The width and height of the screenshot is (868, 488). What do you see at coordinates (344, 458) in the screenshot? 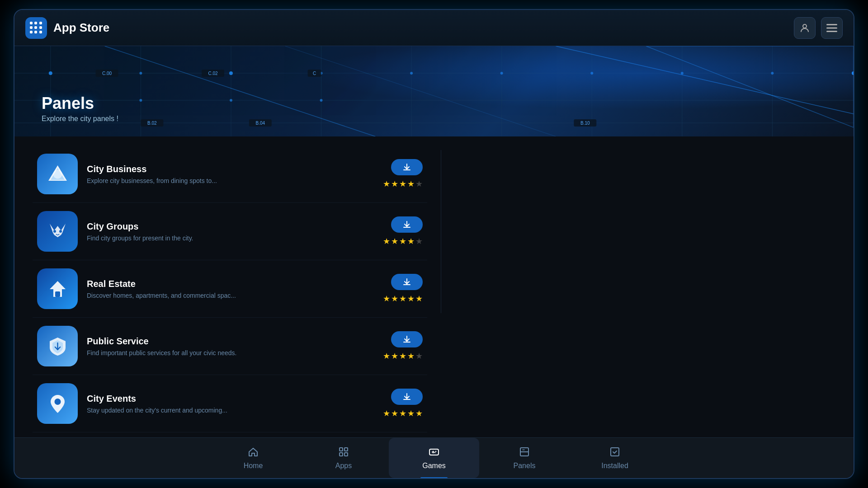
I see `nav-item-apps: Apps` at bounding box center [344, 458].